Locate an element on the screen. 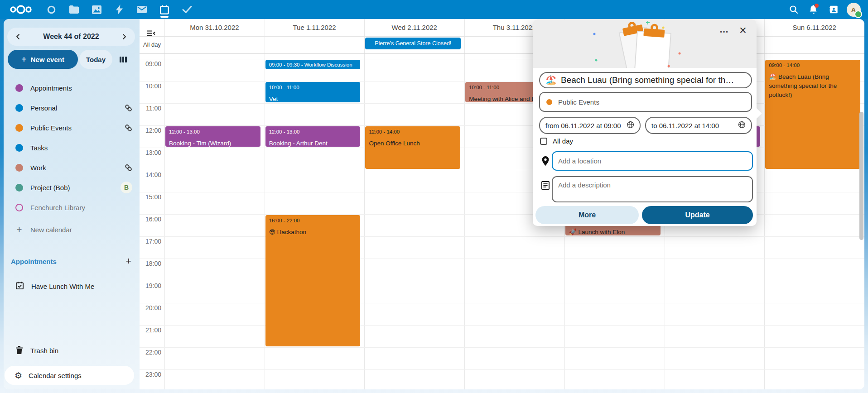 Image resolution: width=868 pixels, height=393 pixels. previous-week-button is located at coordinates (18, 37).